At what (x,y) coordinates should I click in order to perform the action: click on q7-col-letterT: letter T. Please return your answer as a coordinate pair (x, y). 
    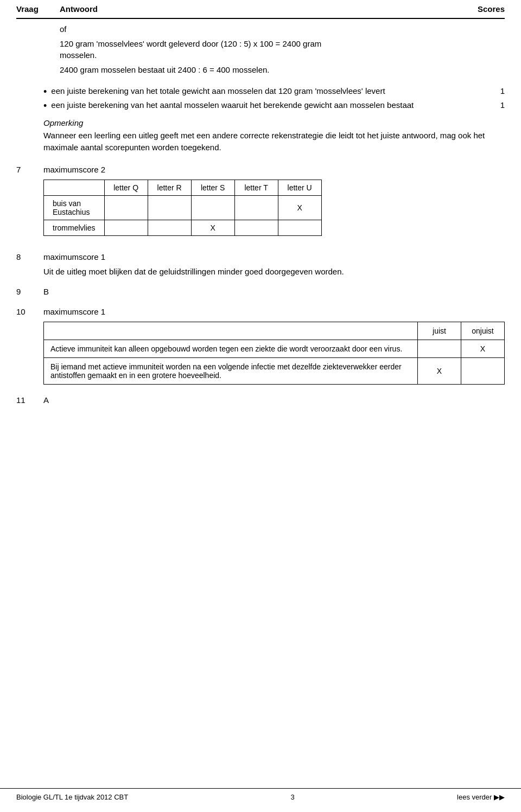
    Looking at the image, I should click on (256, 188).